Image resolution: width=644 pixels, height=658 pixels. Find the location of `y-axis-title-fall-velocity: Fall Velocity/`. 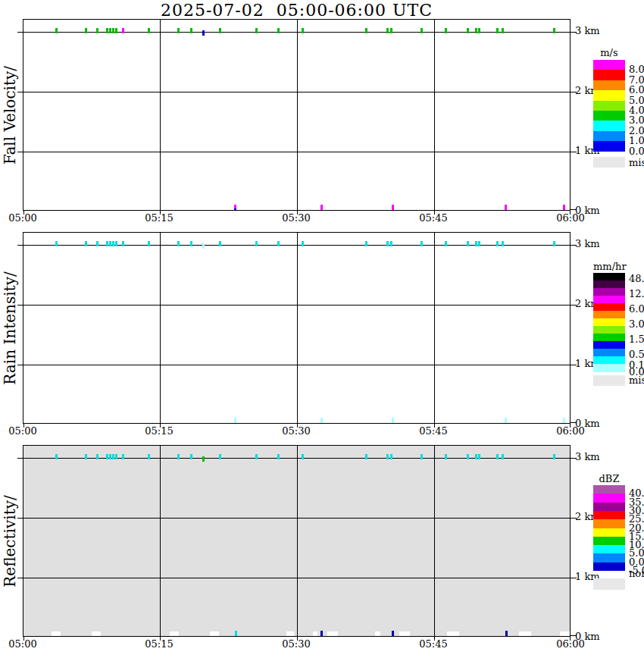

y-axis-title-fall-velocity: Fall Velocity/ is located at coordinates (10, 115).